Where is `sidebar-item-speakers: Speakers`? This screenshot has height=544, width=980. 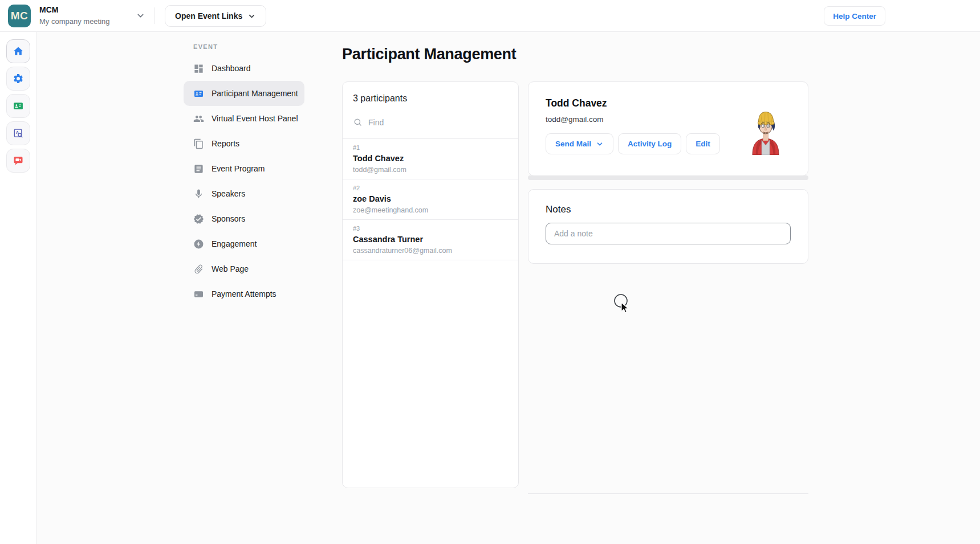 sidebar-item-speakers: Speakers is located at coordinates (244, 194).